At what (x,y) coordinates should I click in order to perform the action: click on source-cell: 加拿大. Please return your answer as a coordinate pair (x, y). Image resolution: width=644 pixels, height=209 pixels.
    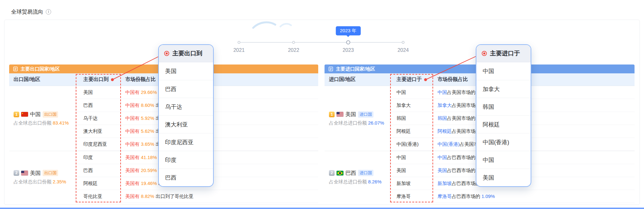
    Looking at the image, I should click on (412, 105).